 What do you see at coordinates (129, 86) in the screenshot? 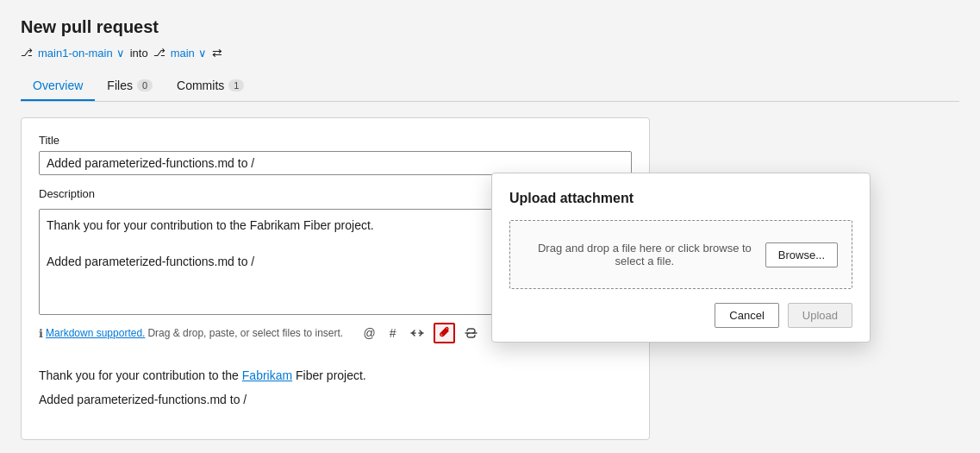
I see `tab-files: Files 0` at bounding box center [129, 86].